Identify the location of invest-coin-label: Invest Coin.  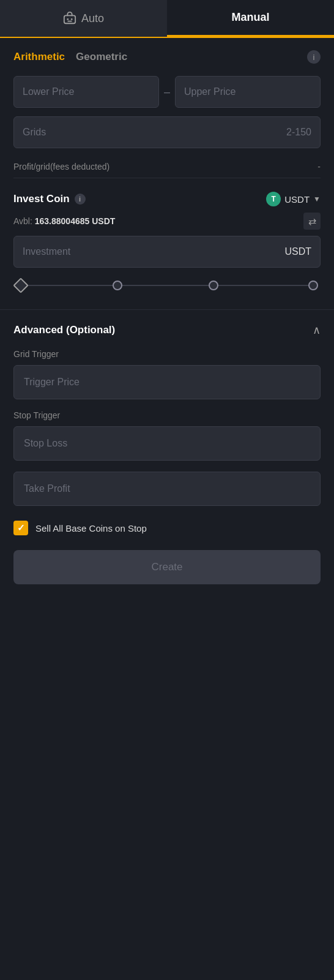
(42, 199).